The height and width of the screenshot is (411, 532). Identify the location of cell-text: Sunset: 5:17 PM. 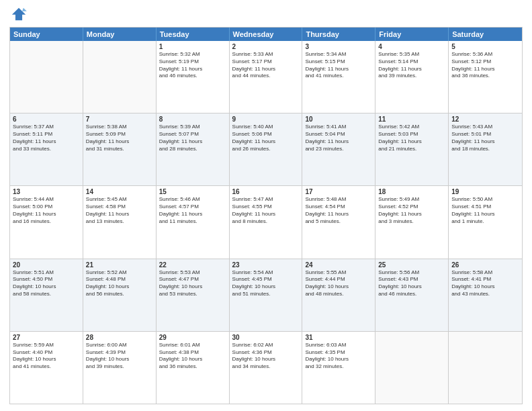
(266, 62).